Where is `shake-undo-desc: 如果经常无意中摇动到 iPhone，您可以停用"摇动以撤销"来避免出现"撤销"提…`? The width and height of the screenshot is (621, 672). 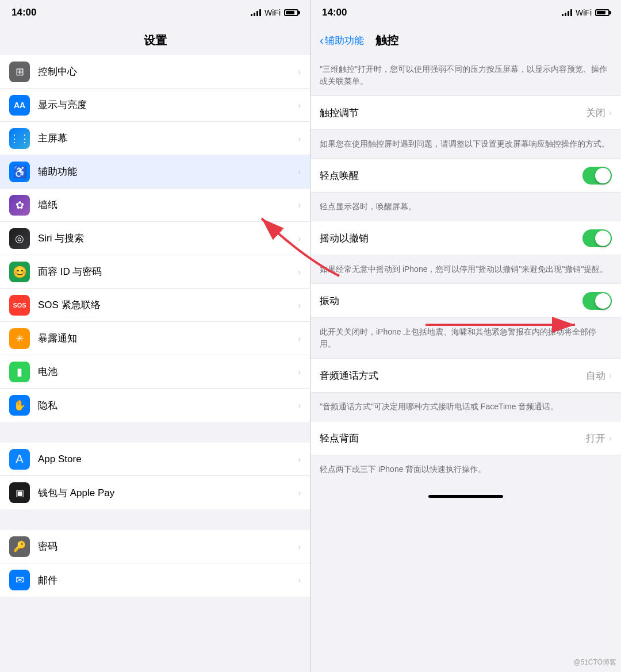 shake-undo-desc: 如果经常无意中摇动到 iPhone，您可以停用"摇动以撤销"来避免出现"撤销"提… is located at coordinates (463, 269).